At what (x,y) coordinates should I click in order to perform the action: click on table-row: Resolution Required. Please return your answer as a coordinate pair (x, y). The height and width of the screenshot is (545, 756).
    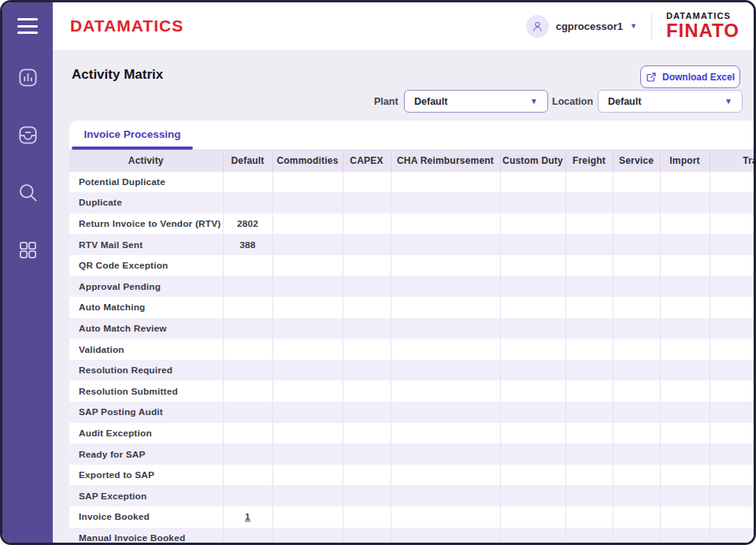
    Looking at the image, I should click on (413, 370).